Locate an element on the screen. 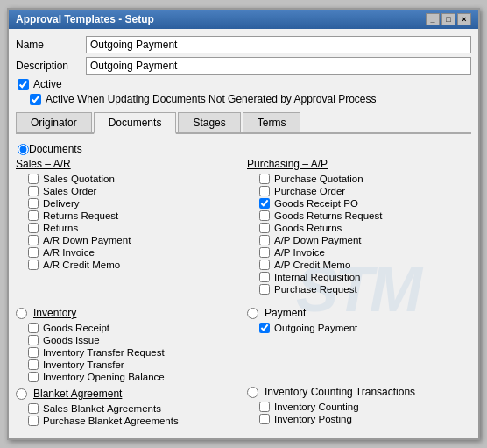  description-input is located at coordinates (279, 66).